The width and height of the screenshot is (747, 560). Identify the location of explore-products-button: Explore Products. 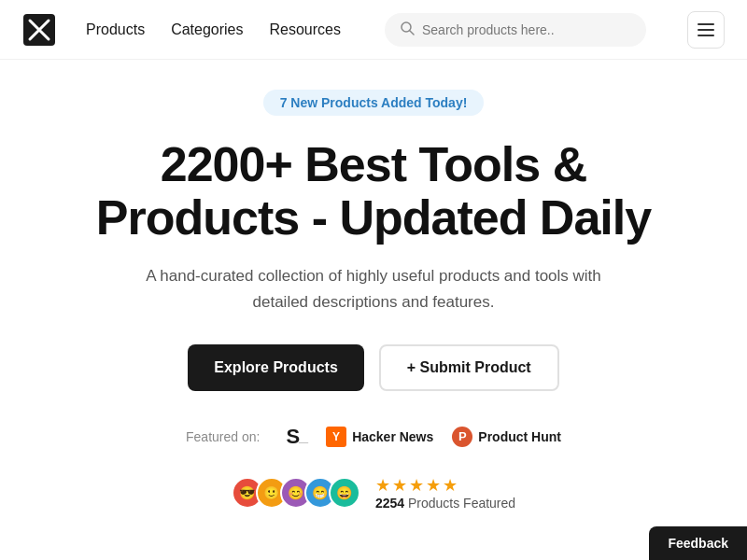
(275, 368).